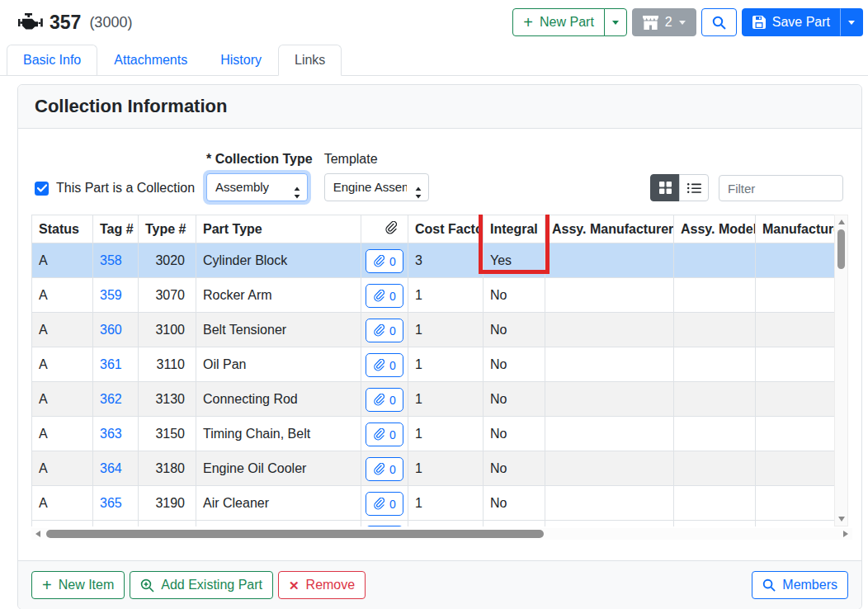 The image size is (868, 609). What do you see at coordinates (75, 23) in the screenshot?
I see `part-title: 357 (3000)` at bounding box center [75, 23].